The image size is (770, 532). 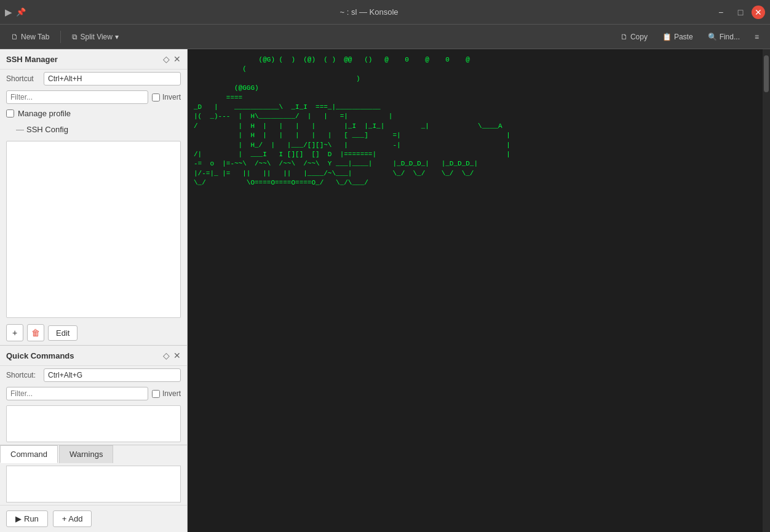 I want to click on ssh-shortcut-row: Shortcut, so click(x=93, y=79).